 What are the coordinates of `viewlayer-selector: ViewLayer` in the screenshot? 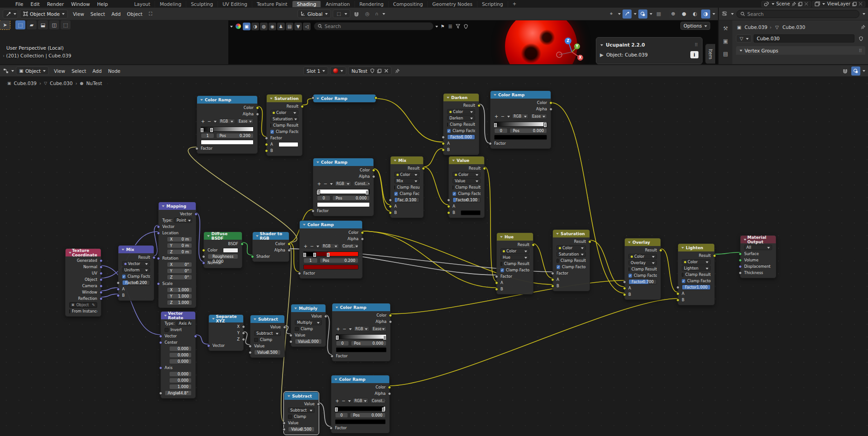 It's located at (839, 4).